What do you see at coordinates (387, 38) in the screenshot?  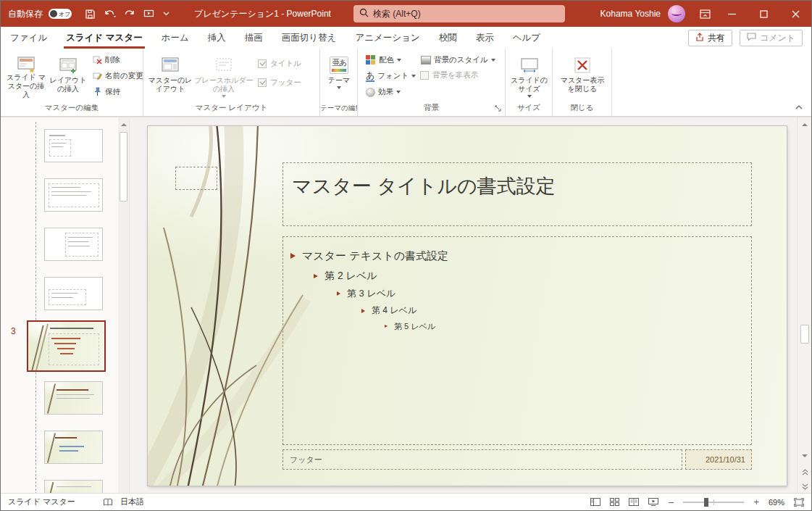 I see `tab-animations: アニメーション` at bounding box center [387, 38].